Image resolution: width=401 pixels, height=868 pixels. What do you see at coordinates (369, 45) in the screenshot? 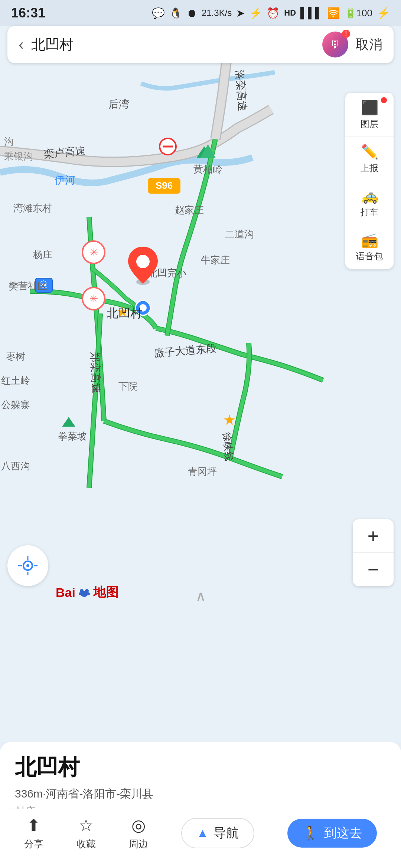
I see `cancel-button: 取消` at bounding box center [369, 45].